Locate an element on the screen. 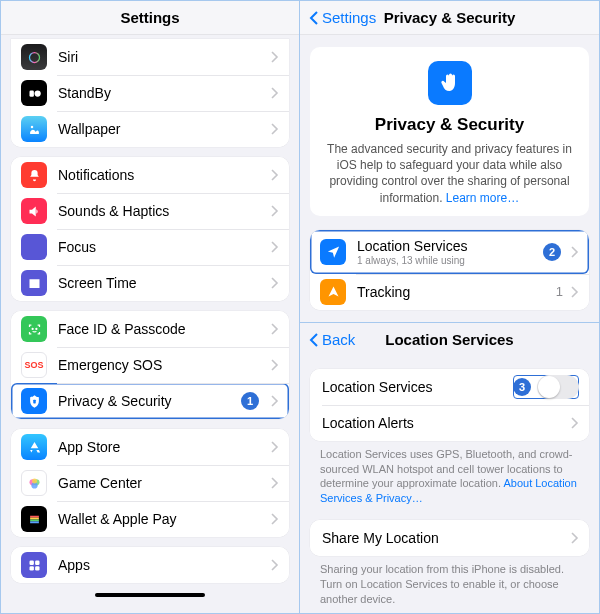 The width and height of the screenshot is (600, 614). privacy-title: Privacy & Security is located at coordinates (450, 18).